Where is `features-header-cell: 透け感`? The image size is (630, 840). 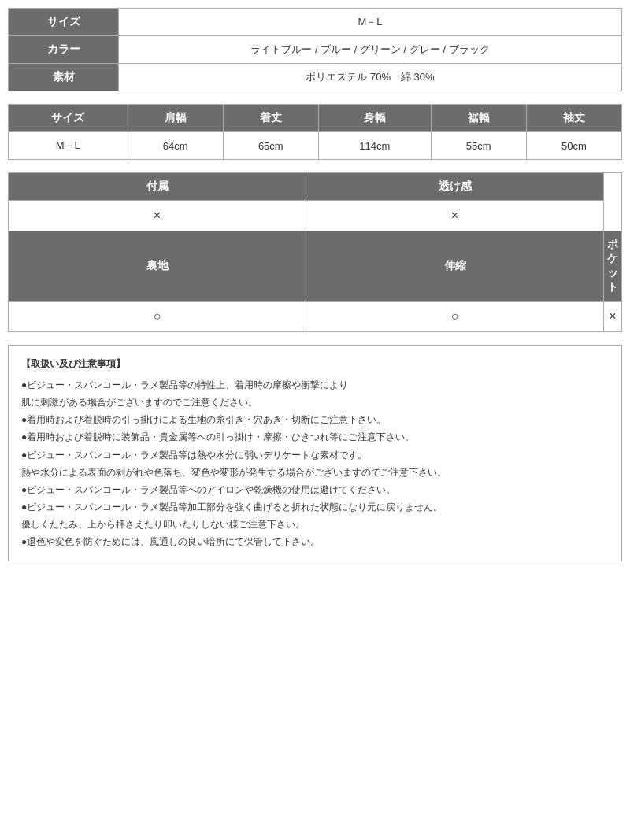 features-header-cell: 透け感 is located at coordinates (455, 187).